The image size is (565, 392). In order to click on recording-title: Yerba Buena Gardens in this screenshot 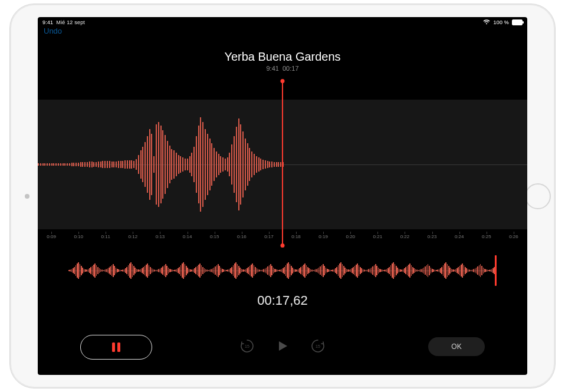, I will do `click(282, 57)`.